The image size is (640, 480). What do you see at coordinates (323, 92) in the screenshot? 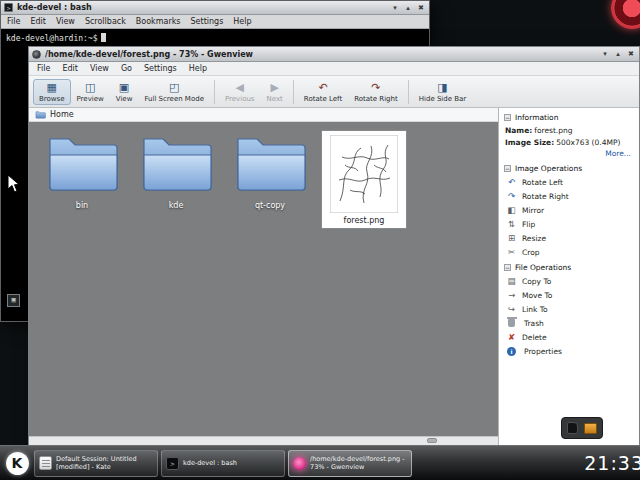
I see `rotate-left-button: ↶ Rotate Left` at bounding box center [323, 92].